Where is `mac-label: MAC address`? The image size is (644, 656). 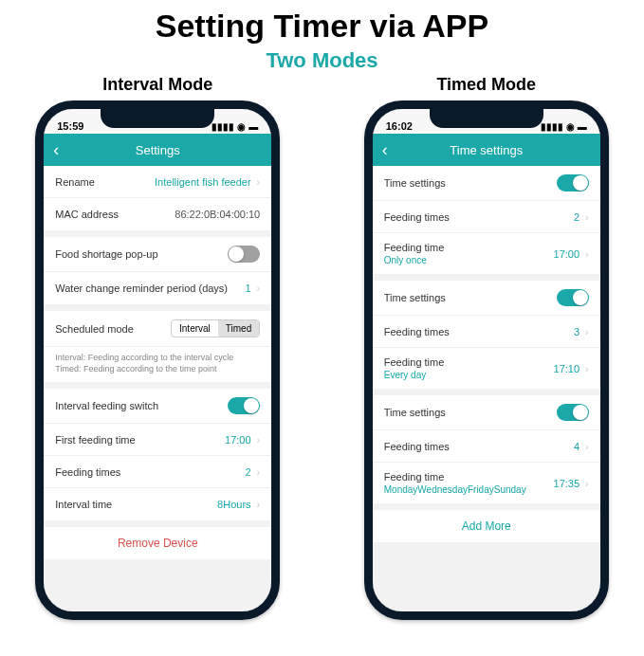 mac-label: MAC address is located at coordinates (87, 214).